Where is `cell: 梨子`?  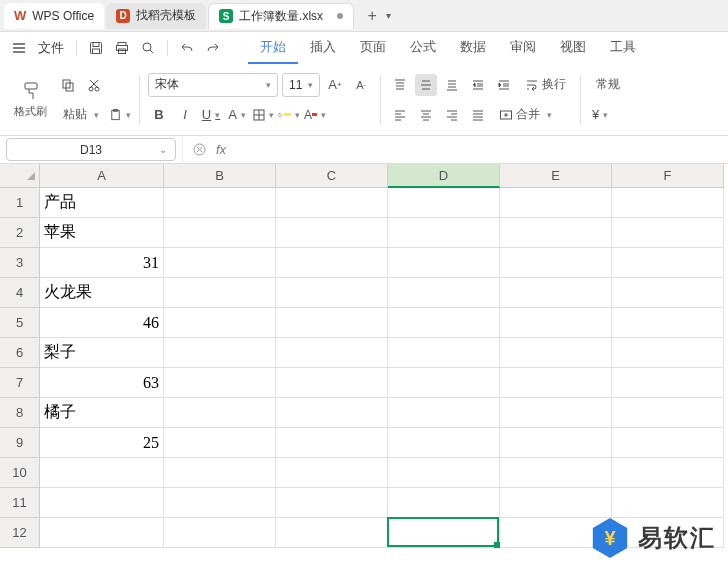
cell: 梨子 is located at coordinates (102, 353).